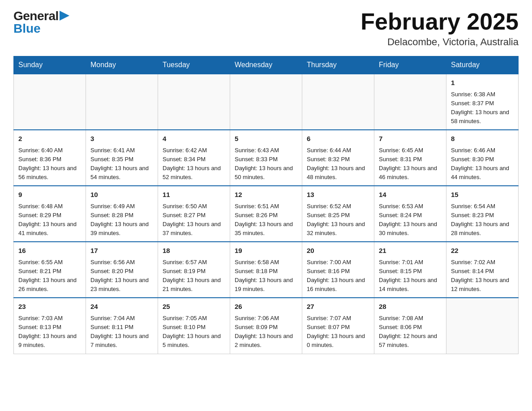  What do you see at coordinates (122, 139) in the screenshot?
I see `day-number: 3` at bounding box center [122, 139].